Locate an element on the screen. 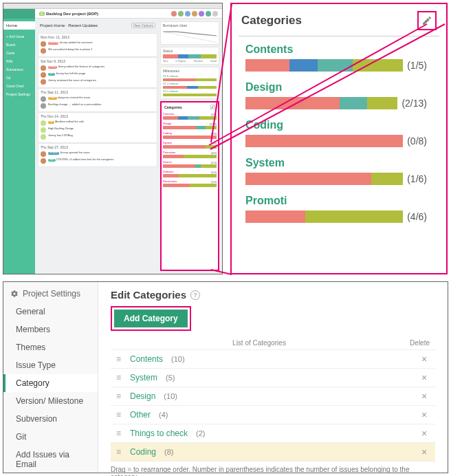 The height and width of the screenshot is (476, 451). update-item: Jimmy has LGTMng is located at coordinates (98, 137).